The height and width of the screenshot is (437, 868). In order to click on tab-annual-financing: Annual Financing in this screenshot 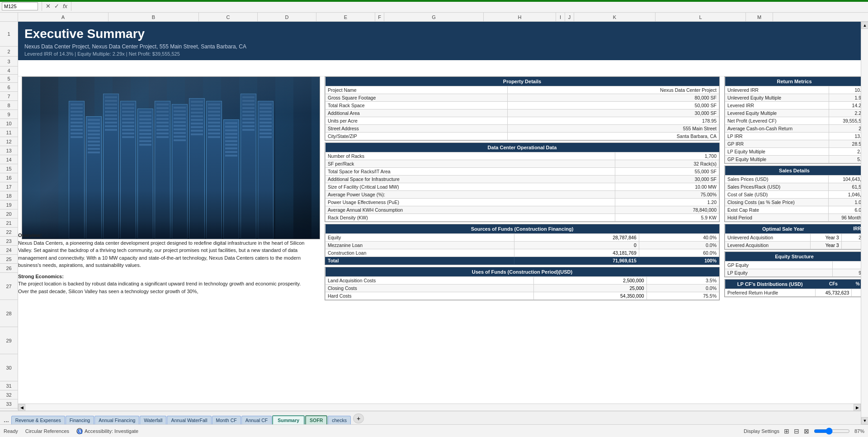, I will do `click(117, 420)`.